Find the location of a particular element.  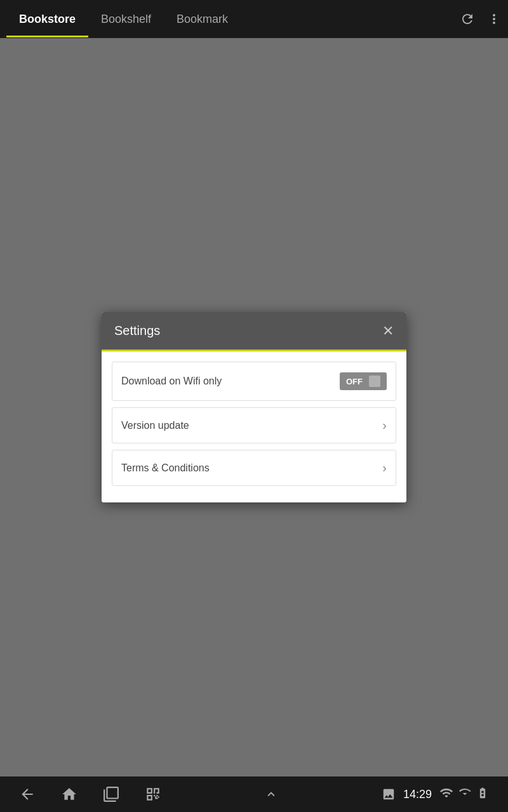

modal-header: Settings ✕ is located at coordinates (254, 332).